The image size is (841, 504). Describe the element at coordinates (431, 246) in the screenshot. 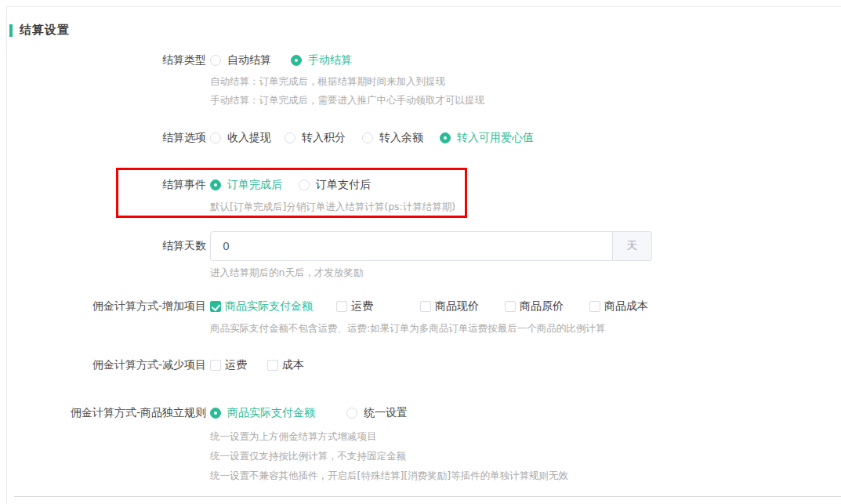

I see `settle-days-input-group: 天` at that location.